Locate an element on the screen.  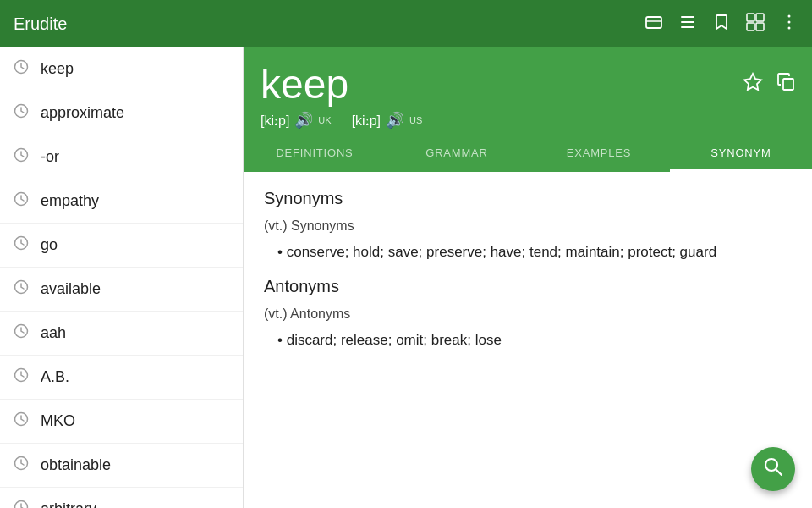
copy-icon is located at coordinates (786, 85).